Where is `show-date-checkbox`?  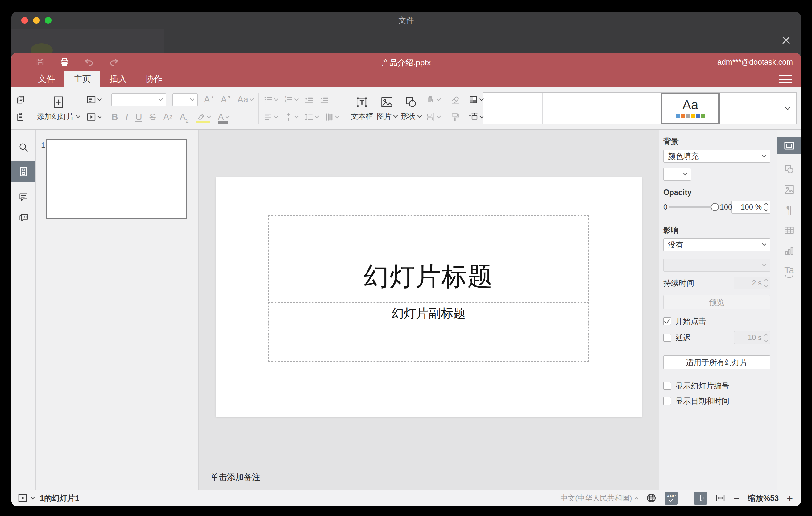
show-date-checkbox is located at coordinates (667, 401).